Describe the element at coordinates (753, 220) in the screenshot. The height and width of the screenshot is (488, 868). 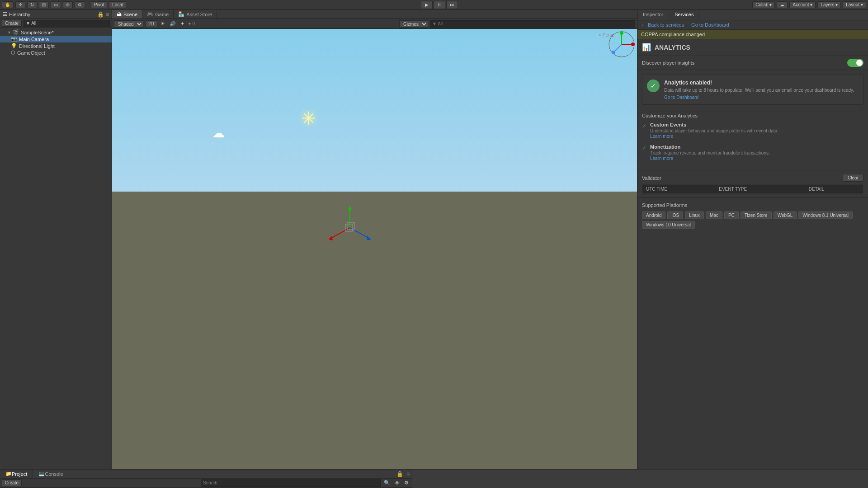
I see `platform-tags: AndroidiOSLinuxMacPCTizen StoreWebGLWind…` at that location.